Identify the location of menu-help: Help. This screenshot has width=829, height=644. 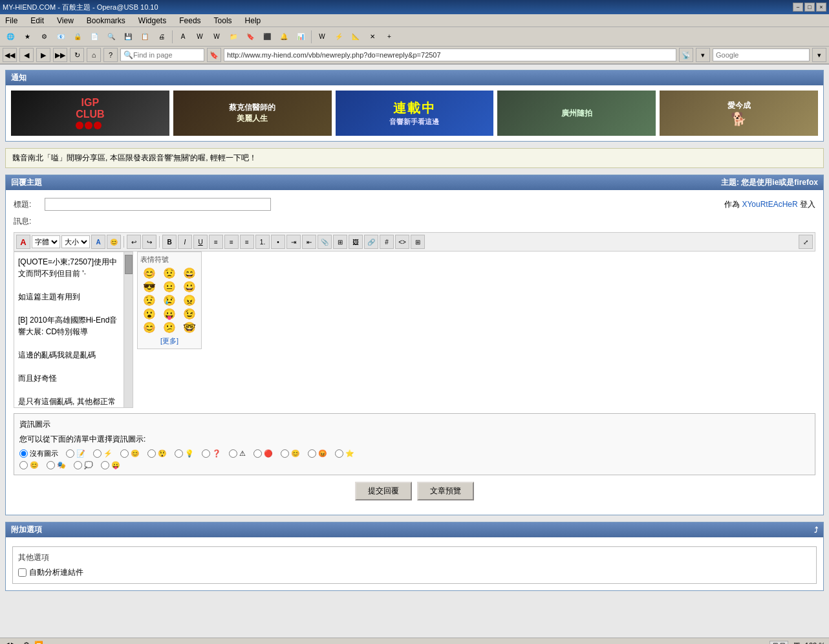
(253, 21).